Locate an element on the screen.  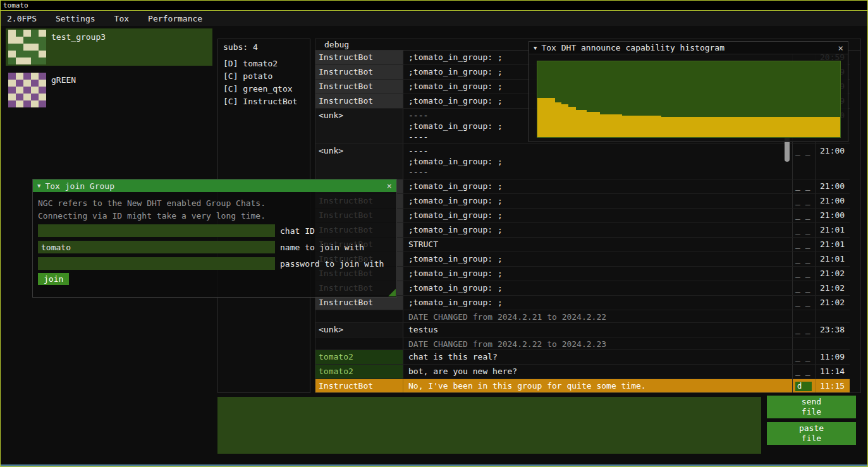
sidebar-group-green: gREEN is located at coordinates (109, 90).